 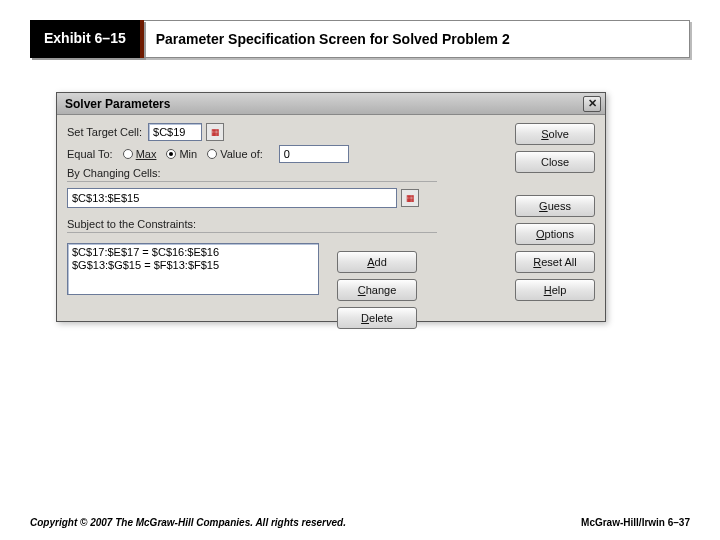 I want to click on help-button: HelpHelp, so click(x=555, y=290).